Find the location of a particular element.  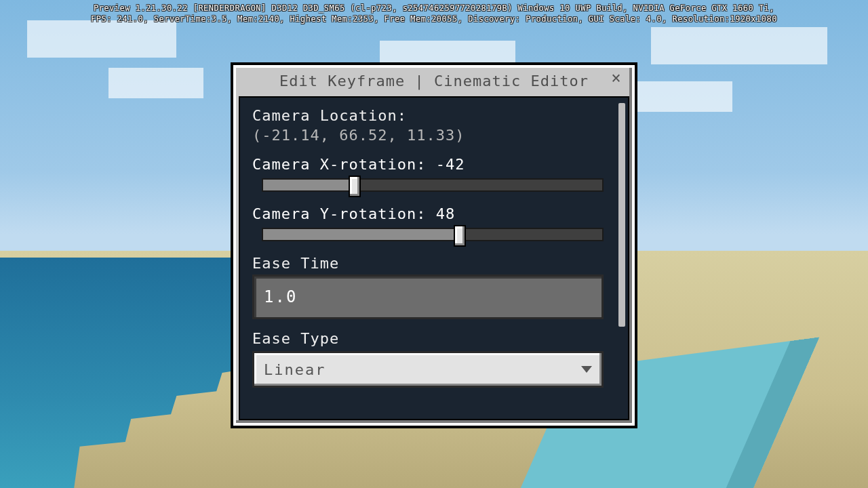

debug-overlay: Preview 1.21.30.22 [RENDERDRAGON] D3D12 … is located at coordinates (434, 14).